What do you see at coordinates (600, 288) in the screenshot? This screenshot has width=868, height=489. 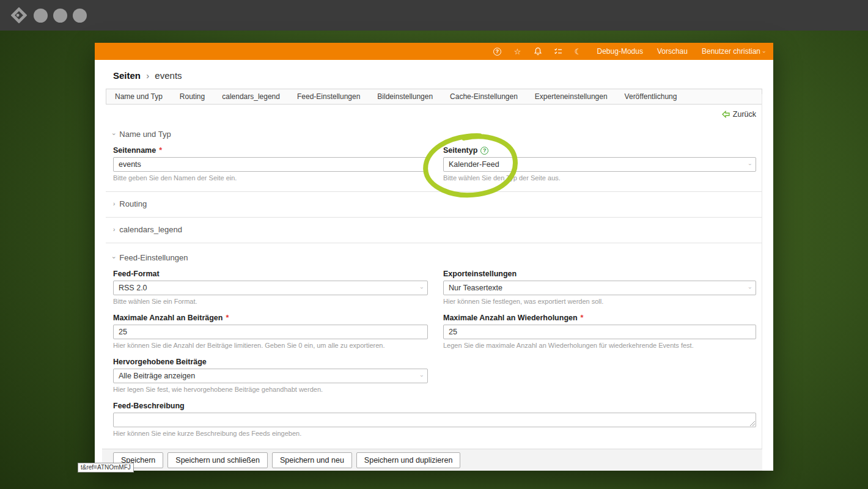 I see `exporteinstellungen-select: Nur Teasertexte ›` at bounding box center [600, 288].